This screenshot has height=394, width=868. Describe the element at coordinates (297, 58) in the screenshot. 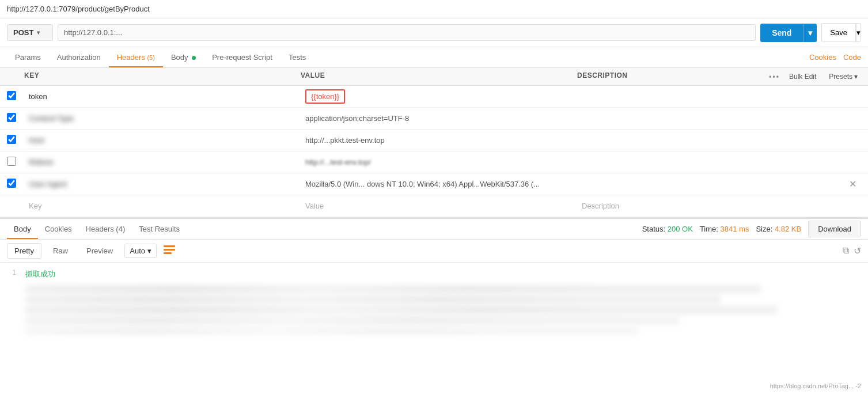

I see `tab-tests-label: Tests` at that location.